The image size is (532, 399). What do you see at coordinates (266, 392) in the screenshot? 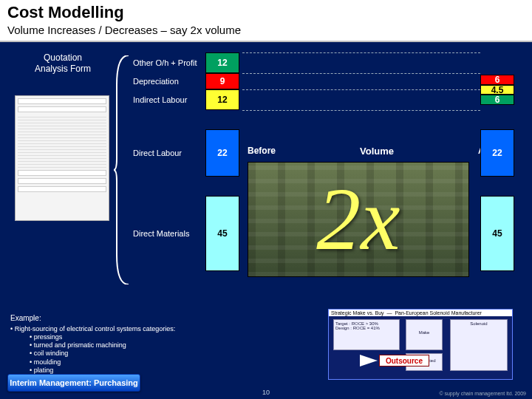
I see `slide-number: 10` at bounding box center [266, 392].